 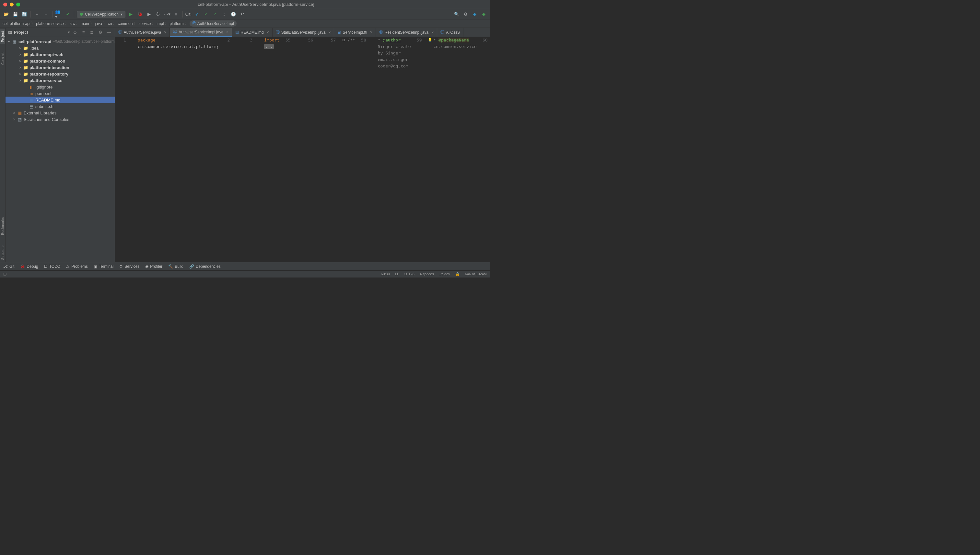 What do you see at coordinates (60, 67) in the screenshot?
I see `tree-item: >📁platform-interaction` at bounding box center [60, 67].